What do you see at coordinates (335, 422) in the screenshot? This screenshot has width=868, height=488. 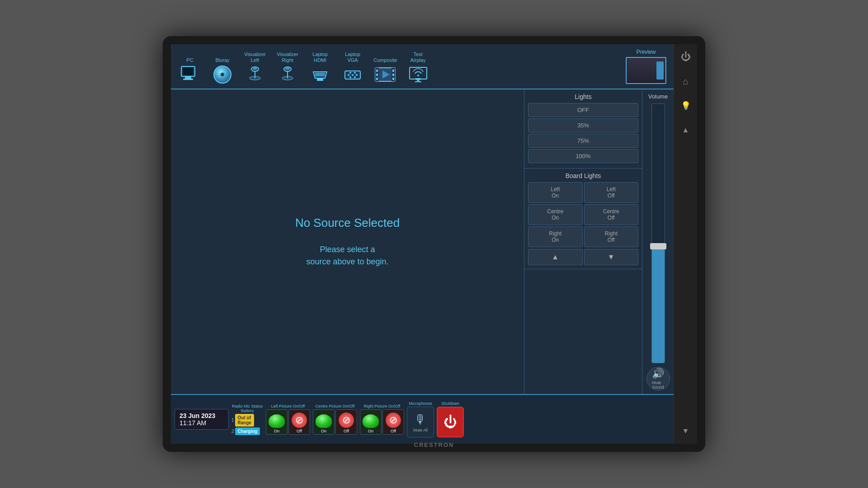 I see `centre-picture-buttons: On Off` at bounding box center [335, 422].